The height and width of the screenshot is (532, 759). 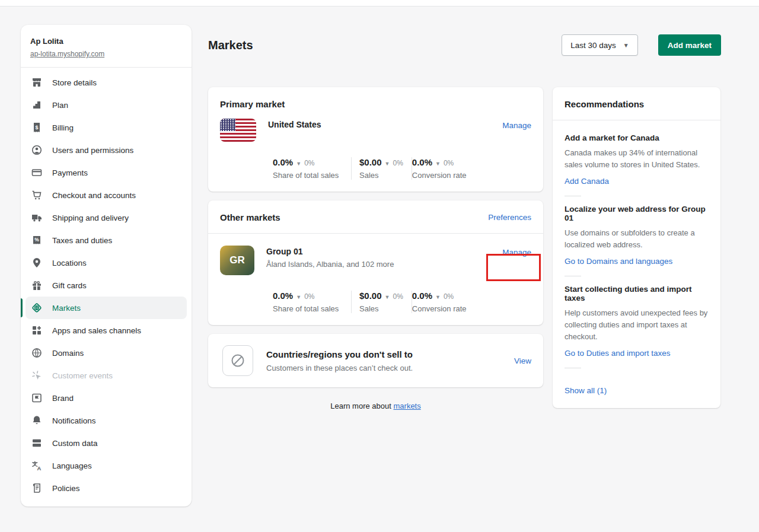 I want to click on no-sell-view-link: View, so click(x=523, y=361).